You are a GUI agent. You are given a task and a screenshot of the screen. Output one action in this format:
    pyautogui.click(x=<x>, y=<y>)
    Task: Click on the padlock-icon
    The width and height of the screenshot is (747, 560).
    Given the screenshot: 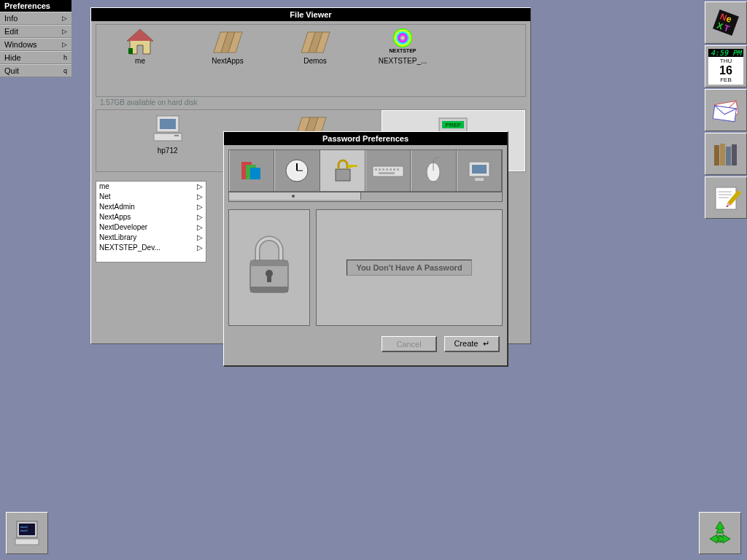 What is the action you would take?
    pyautogui.click(x=269, y=268)
    